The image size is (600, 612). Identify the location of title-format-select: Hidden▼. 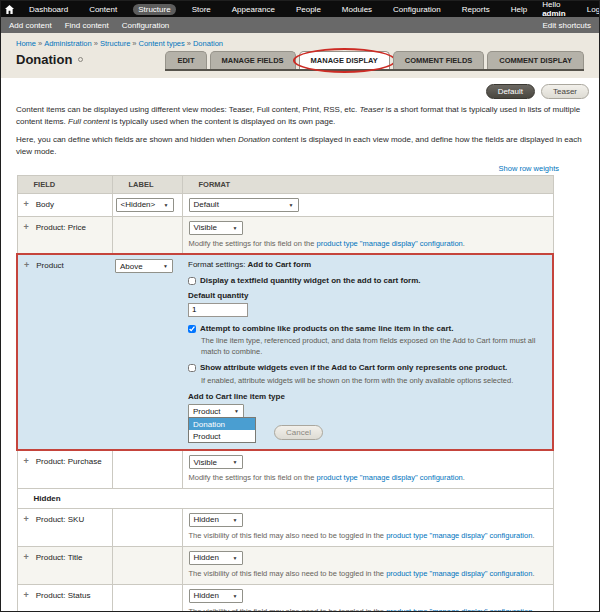
(216, 558).